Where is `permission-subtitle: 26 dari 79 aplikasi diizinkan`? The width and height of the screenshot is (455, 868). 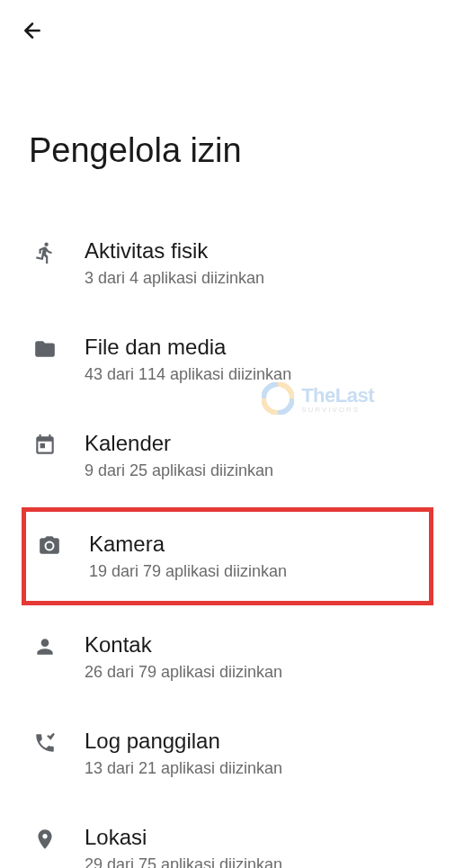 permission-subtitle: 26 dari 79 aplikasi diizinkan is located at coordinates (254, 673).